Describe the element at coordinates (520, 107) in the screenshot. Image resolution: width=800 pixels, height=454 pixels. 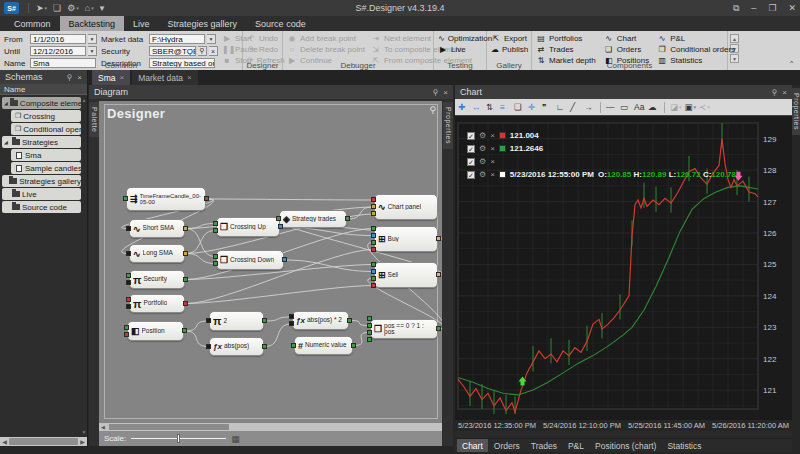
I see `new-page-icon: ❏` at that location.